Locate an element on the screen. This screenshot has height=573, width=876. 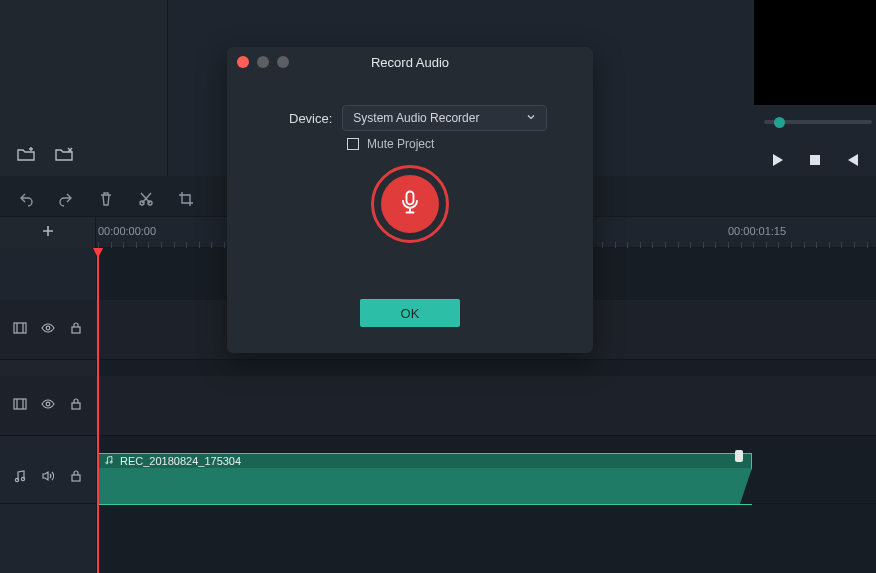
redo-icon is located at coordinates (66, 201).